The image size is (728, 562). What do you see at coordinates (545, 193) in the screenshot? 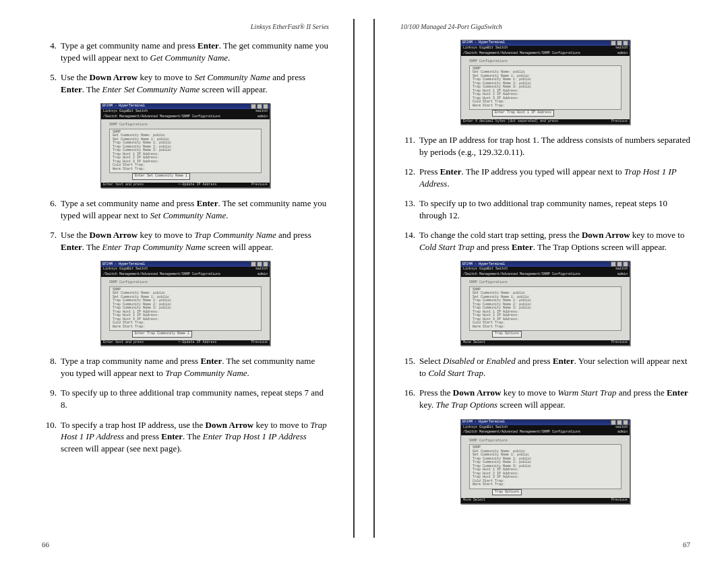
I see `steps-right: 11.Type an IP address for trap host 1. T…` at bounding box center [545, 193].